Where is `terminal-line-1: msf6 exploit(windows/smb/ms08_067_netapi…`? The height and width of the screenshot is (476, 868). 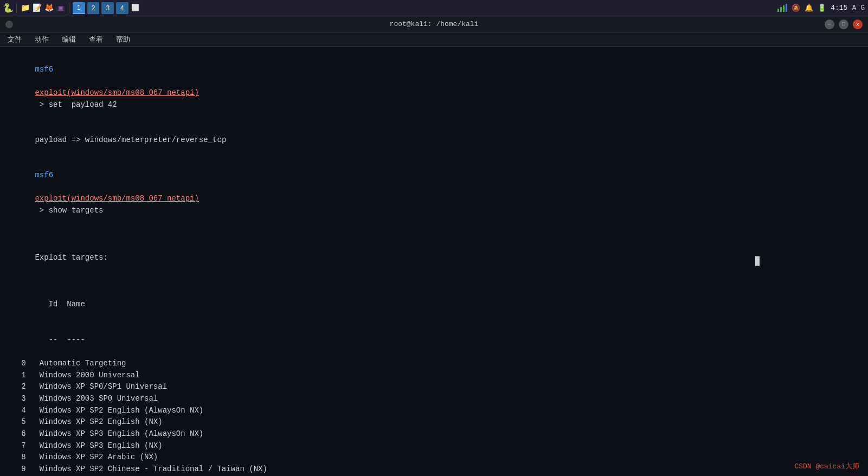 terminal-line-1: msf6 exploit(windows/smb/ms08_067_netapi… is located at coordinates (434, 87).